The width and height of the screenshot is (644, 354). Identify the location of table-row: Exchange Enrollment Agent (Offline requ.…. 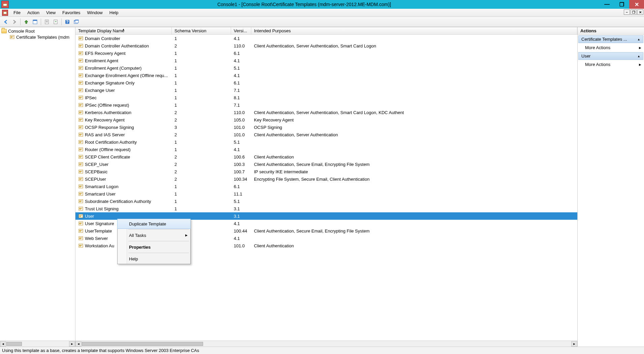
(326, 75).